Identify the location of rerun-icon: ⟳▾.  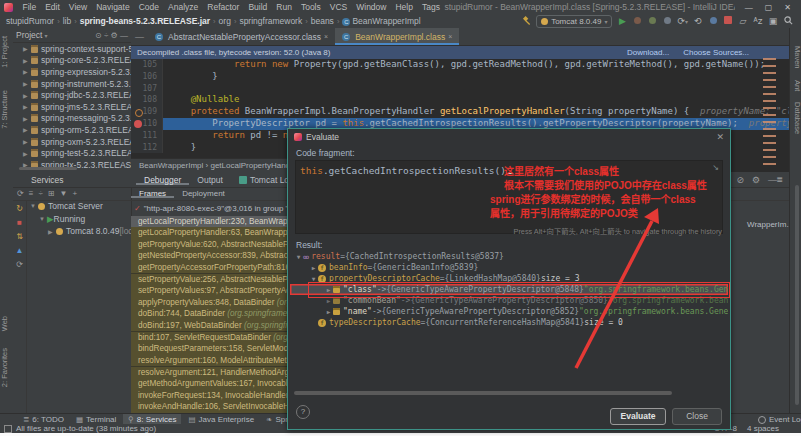
(682, 21).